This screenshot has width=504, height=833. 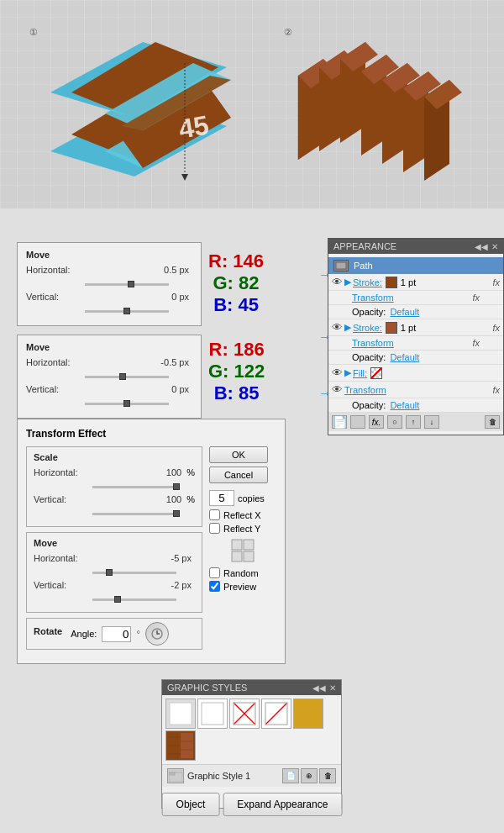 What do you see at coordinates (127, 311) in the screenshot?
I see `move1-v-slider` at bounding box center [127, 311].